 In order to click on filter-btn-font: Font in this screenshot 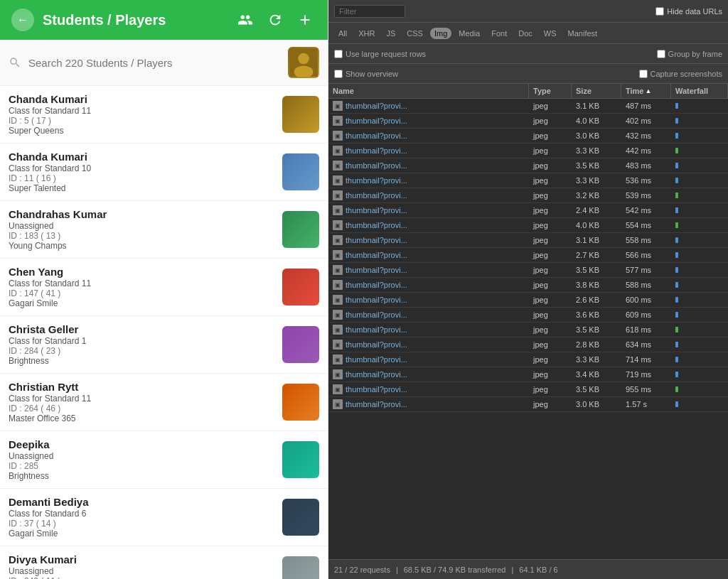, I will do `click(499, 33)`.